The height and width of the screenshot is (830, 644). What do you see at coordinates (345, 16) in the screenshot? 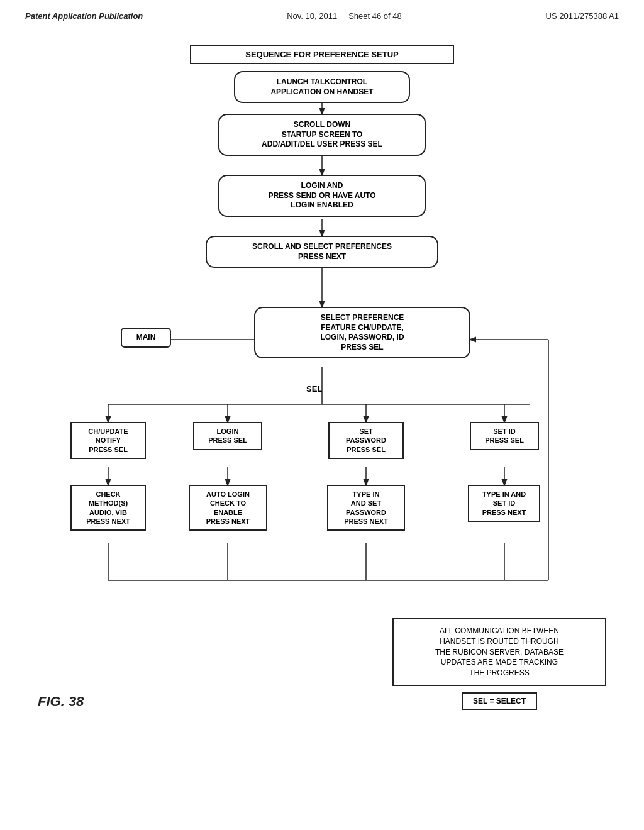
I see `date-sheet-label: Nov. 10, 2011 Sheet 46 of 48` at bounding box center [345, 16].